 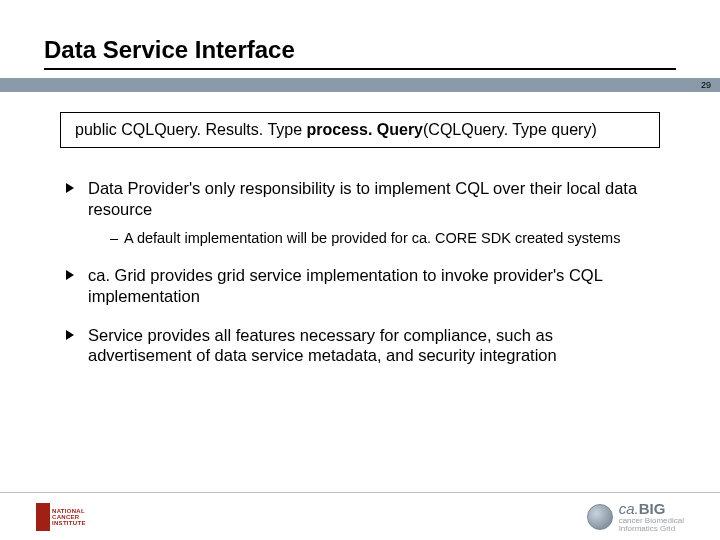 What do you see at coordinates (362, 198) in the screenshot?
I see `bullet-1-text: Data Provider's only responsibility is t…` at bounding box center [362, 198].